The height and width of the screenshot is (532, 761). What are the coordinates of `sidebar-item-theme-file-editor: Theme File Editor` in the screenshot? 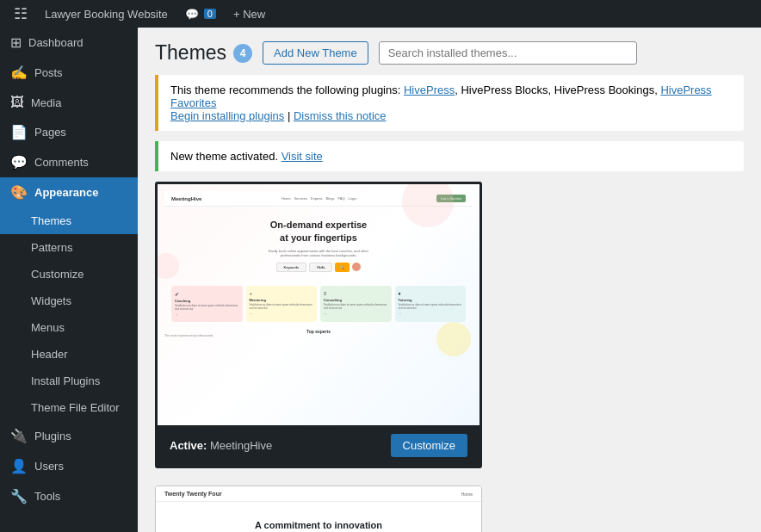 It's located at (69, 408).